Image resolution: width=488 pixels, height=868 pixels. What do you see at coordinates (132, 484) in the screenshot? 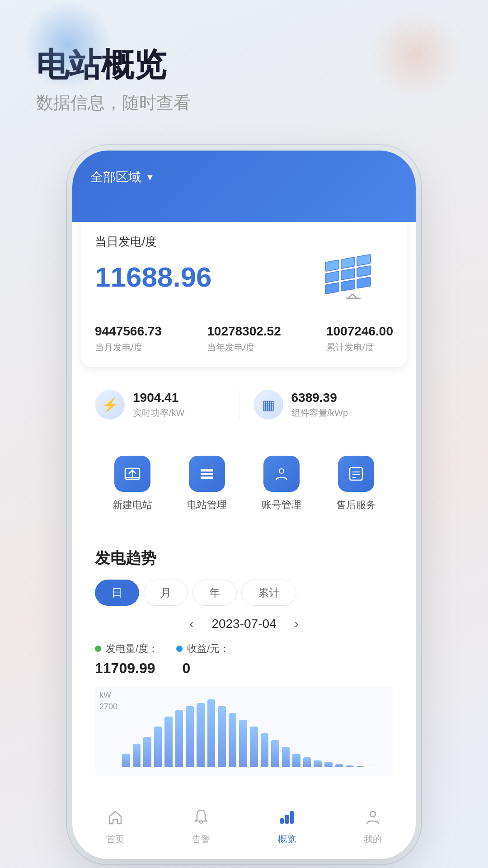
I see `menu-new-station: 新建电站` at bounding box center [132, 484].